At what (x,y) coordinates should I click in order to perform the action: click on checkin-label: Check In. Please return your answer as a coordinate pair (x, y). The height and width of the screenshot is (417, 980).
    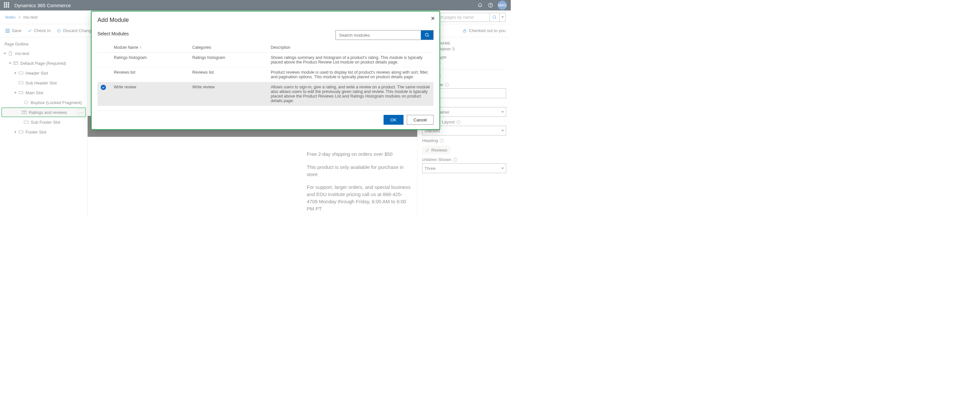
    Looking at the image, I should click on (42, 30).